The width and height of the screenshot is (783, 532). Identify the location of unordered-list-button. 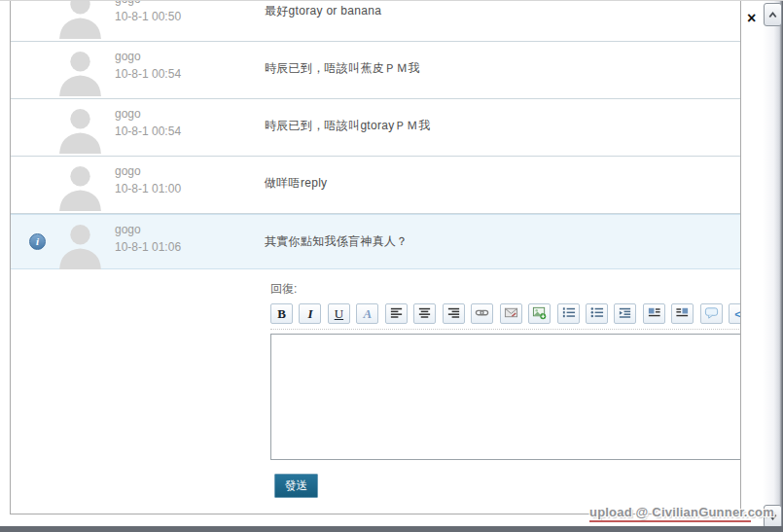
(597, 313).